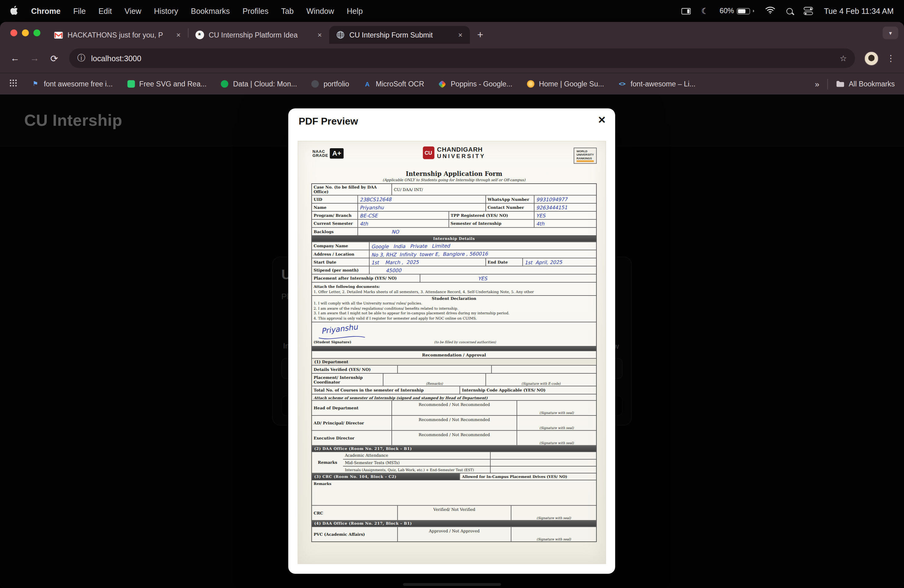  What do you see at coordinates (14, 33) in the screenshot?
I see `window-close-button` at bounding box center [14, 33].